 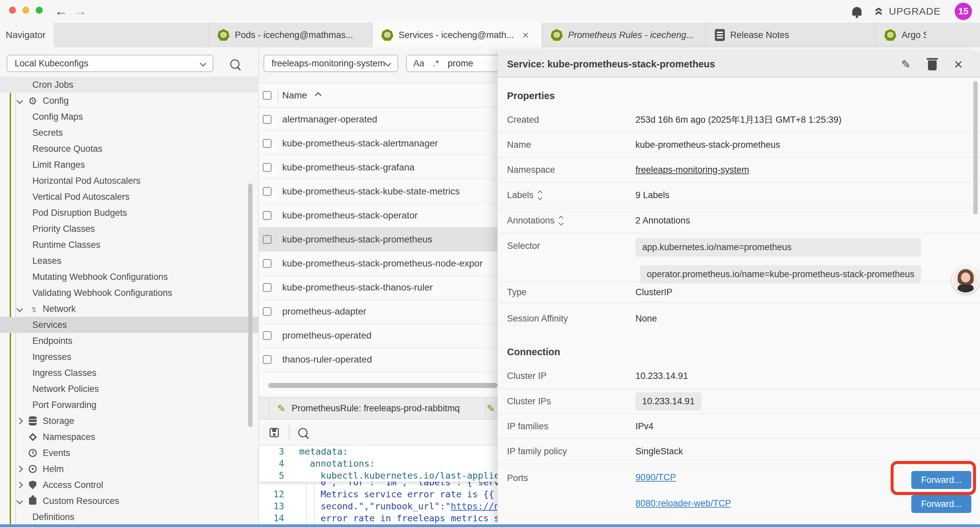 What do you see at coordinates (378, 311) in the screenshot?
I see `table-row: prometheus-adapter` at bounding box center [378, 311].